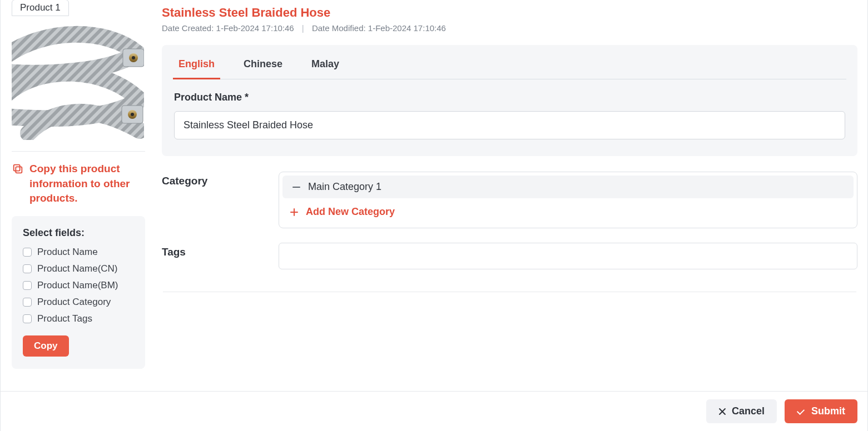  Describe the element at coordinates (65, 319) in the screenshot. I see `field-label: Product Tags` at that location.